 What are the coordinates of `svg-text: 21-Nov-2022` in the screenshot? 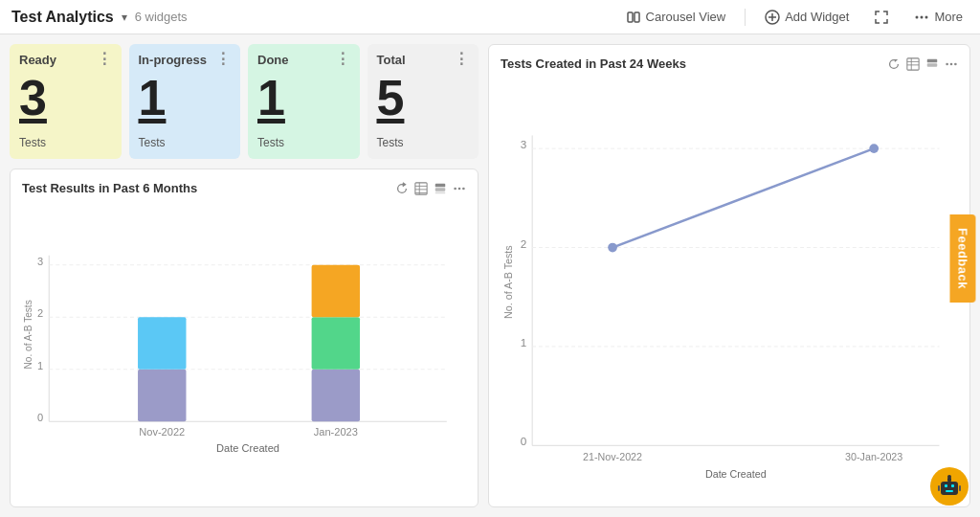 It's located at (612, 457).